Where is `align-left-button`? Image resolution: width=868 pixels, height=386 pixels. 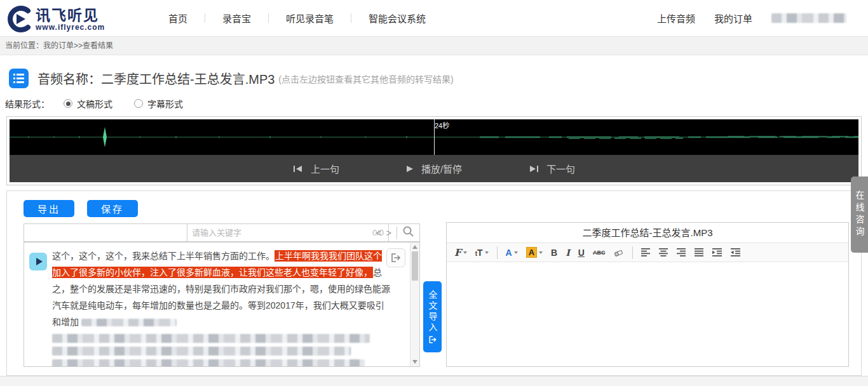
align-left-button is located at coordinates (646, 253).